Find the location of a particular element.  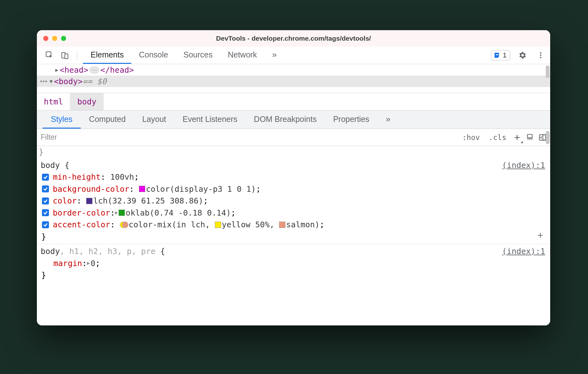

dom-row-head: ▶<head>⋯</head> is located at coordinates (294, 70).